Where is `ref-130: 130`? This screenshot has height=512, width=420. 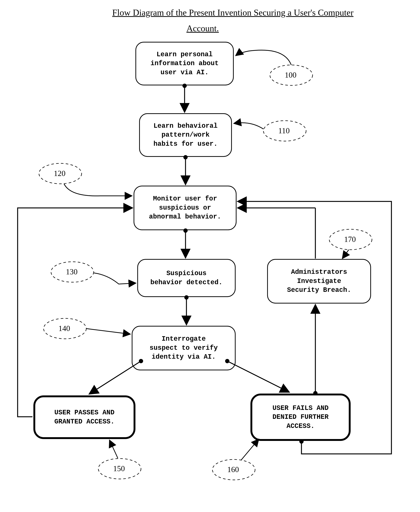 ref-130: 130 is located at coordinates (72, 272).